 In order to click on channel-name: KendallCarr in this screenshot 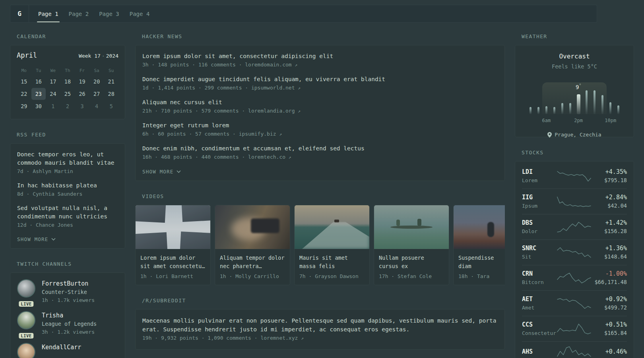, I will do `click(61, 347)`.